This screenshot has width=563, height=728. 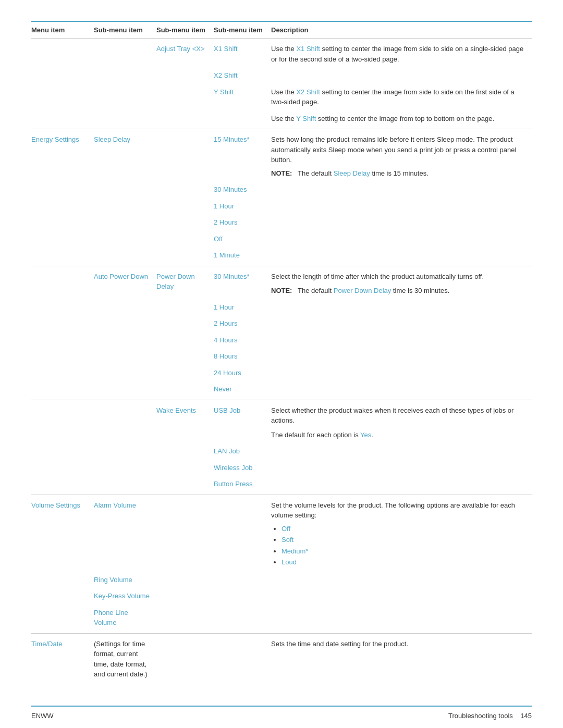 What do you see at coordinates (242, 451) in the screenshot?
I see `submenu3-cell: LAN Job` at bounding box center [242, 451].